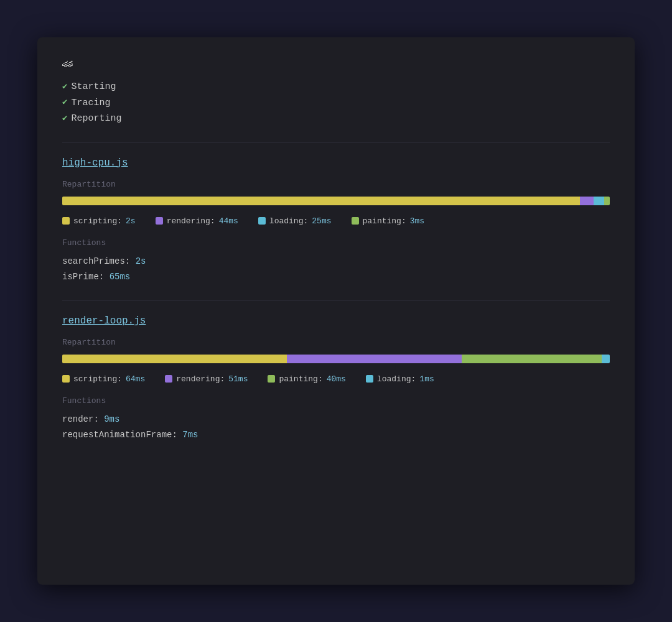  I want to click on legend-value: 25ms, so click(321, 221).